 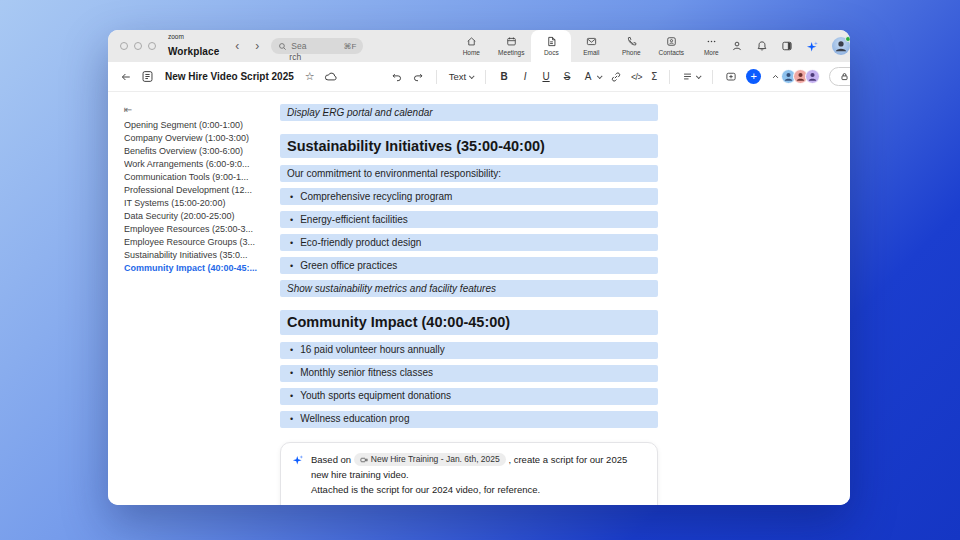 What do you see at coordinates (469, 242) in the screenshot?
I see `doc-bullet: Eco-friendly product design` at bounding box center [469, 242].